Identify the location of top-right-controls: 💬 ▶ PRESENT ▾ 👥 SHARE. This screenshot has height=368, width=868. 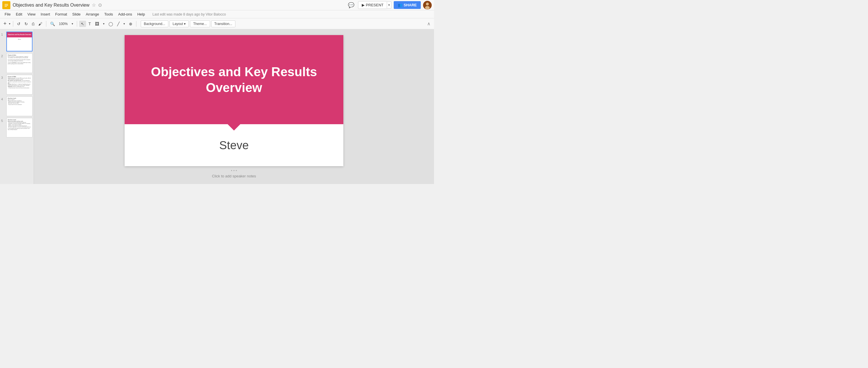
(389, 5).